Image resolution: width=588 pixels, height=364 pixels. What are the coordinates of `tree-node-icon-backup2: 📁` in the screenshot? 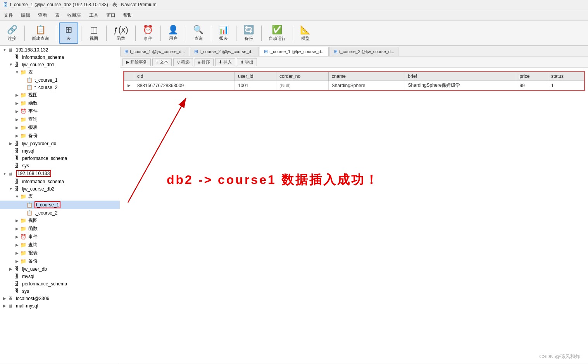 It's located at (24, 261).